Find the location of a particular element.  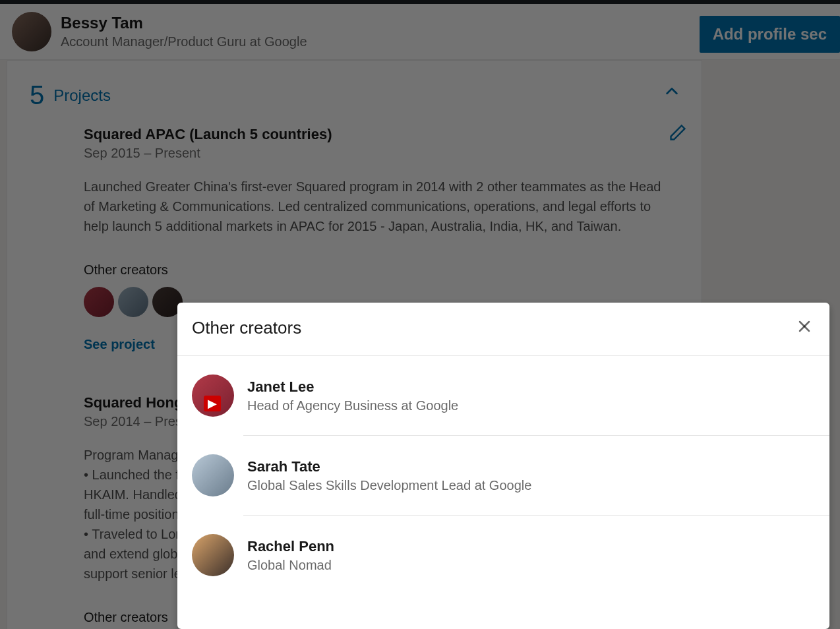

creator-name: Sarah Tate is located at coordinates (389, 467).